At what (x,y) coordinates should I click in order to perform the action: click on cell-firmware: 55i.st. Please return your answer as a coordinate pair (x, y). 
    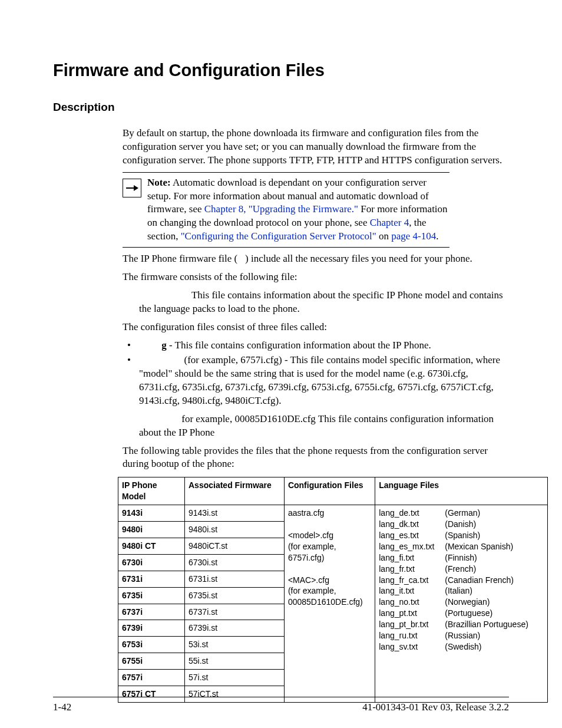
    Looking at the image, I should click on (234, 661).